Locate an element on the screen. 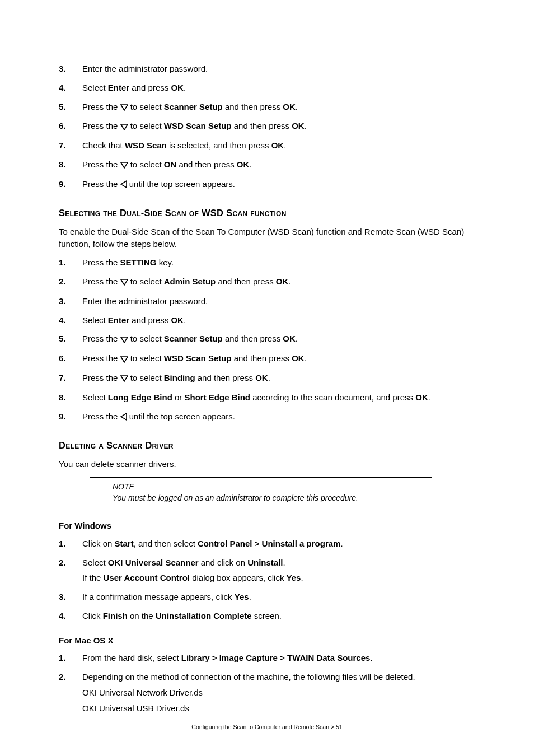 Image resolution: width=534 pixels, height=756 pixels. step-text: Depending on the method of connection of… is located at coordinates (280, 677).